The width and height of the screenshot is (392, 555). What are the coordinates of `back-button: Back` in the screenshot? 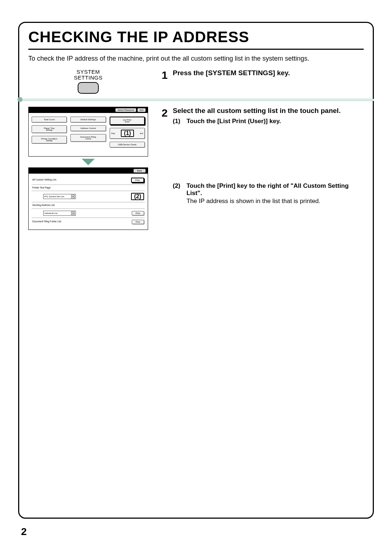 It's located at (139, 171).